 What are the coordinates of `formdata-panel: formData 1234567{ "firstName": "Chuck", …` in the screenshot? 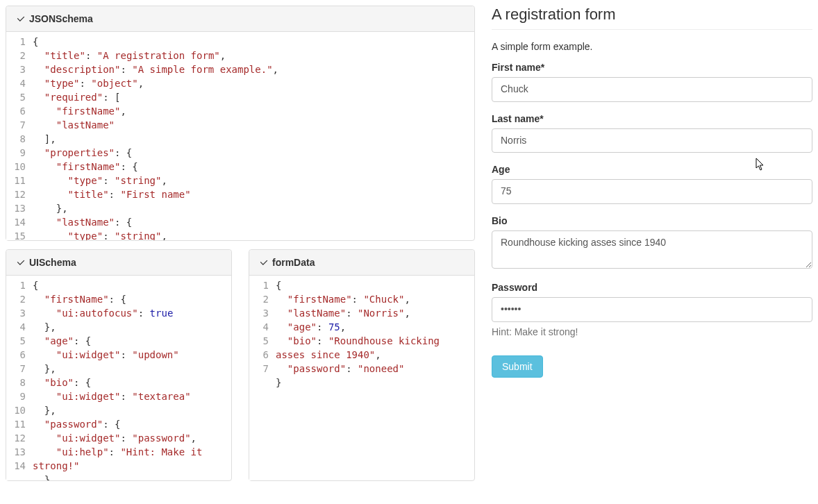 It's located at (362, 365).